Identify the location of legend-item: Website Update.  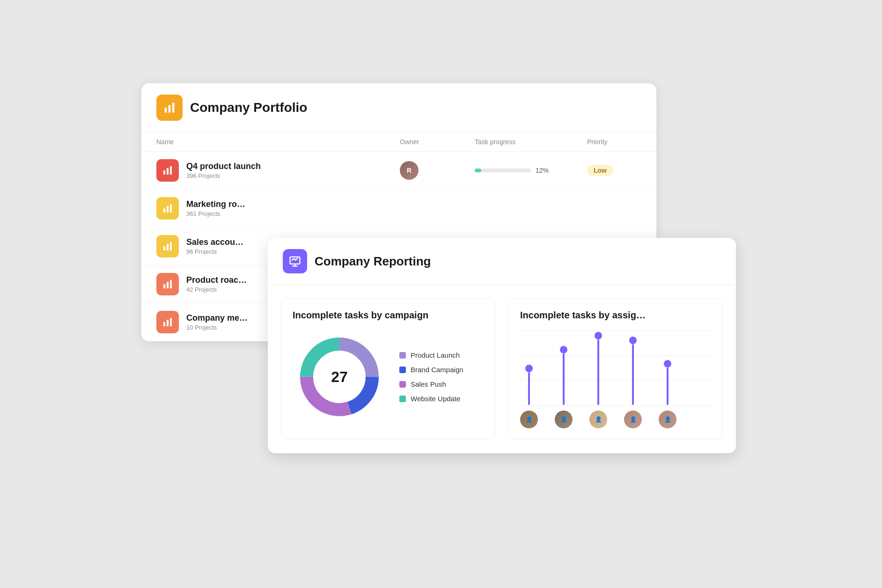
(432, 399).